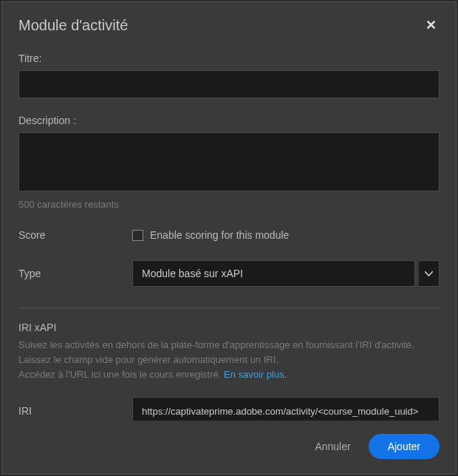  What do you see at coordinates (229, 327) in the screenshot?
I see `iri-section-title: IRI xAPI` at bounding box center [229, 327].